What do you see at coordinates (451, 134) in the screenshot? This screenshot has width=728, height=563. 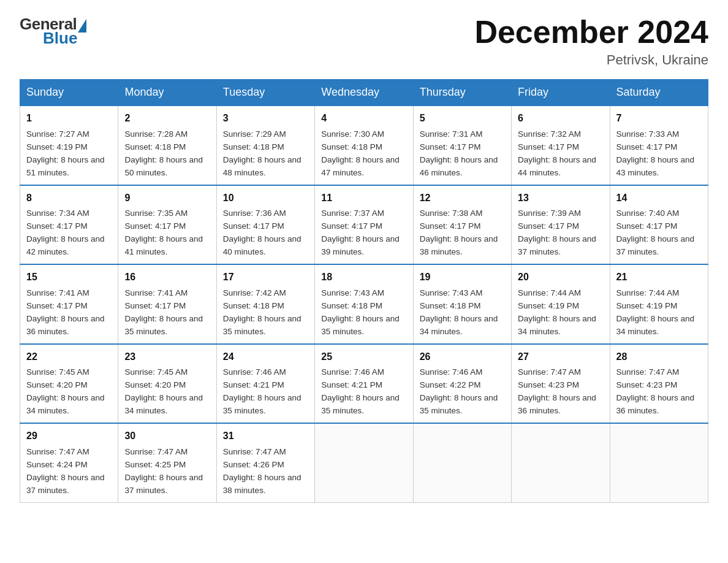 I see `sunrise-text: Sunrise: 7:31 AM` at bounding box center [451, 134].